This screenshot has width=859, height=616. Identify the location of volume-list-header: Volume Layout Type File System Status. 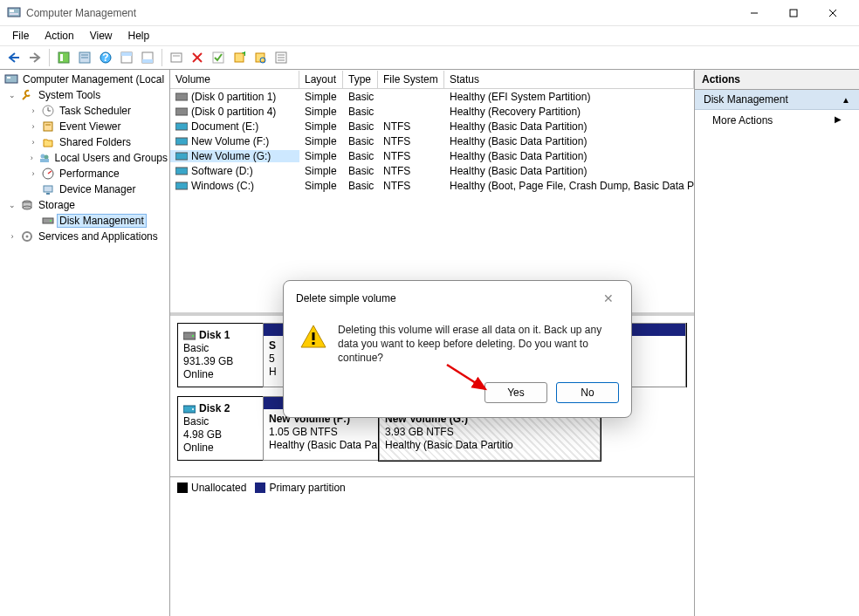
(432, 79).